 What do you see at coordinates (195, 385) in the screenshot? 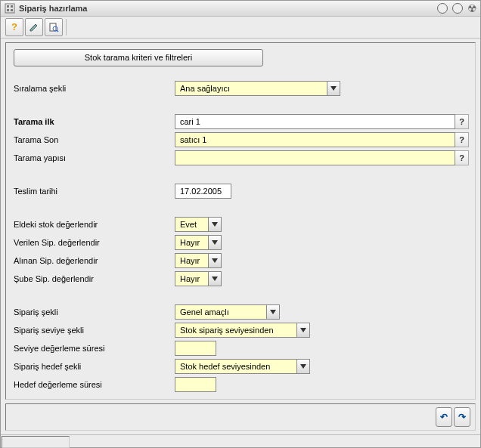
I see `input-hedef-degerleme-suresi` at bounding box center [195, 385].